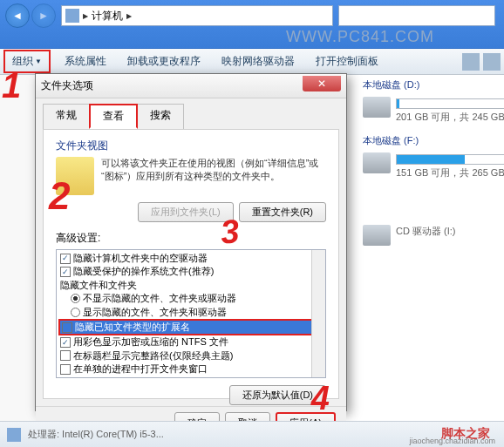 The width and height of the screenshot is (504, 447). I want to click on hide-extensions-option: 隐藏已知文件类型的扩展名, so click(191, 328).